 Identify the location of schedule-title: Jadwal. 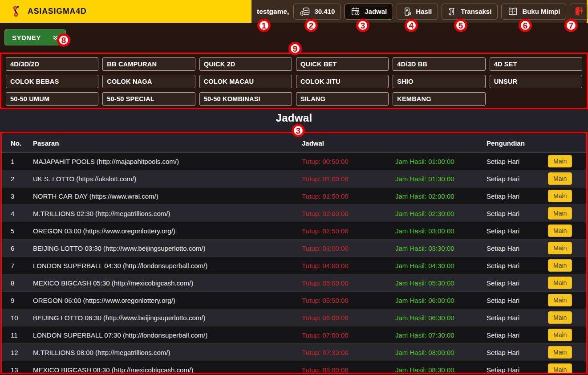
(294, 118).